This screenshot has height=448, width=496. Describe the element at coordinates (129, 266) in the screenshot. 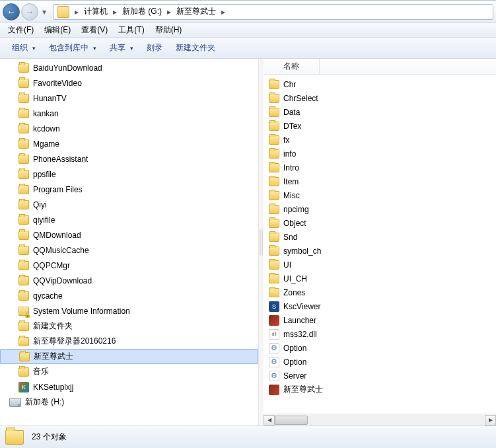

I see `tree-item: QQPCMgr` at that location.